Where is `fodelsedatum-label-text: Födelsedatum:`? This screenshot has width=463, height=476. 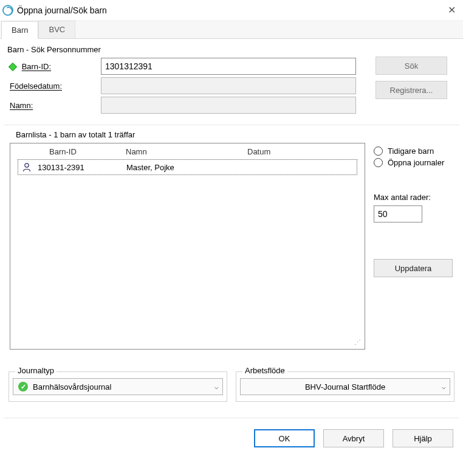
fodelsedatum-label-text: Födelsedatum: is located at coordinates (36, 86).